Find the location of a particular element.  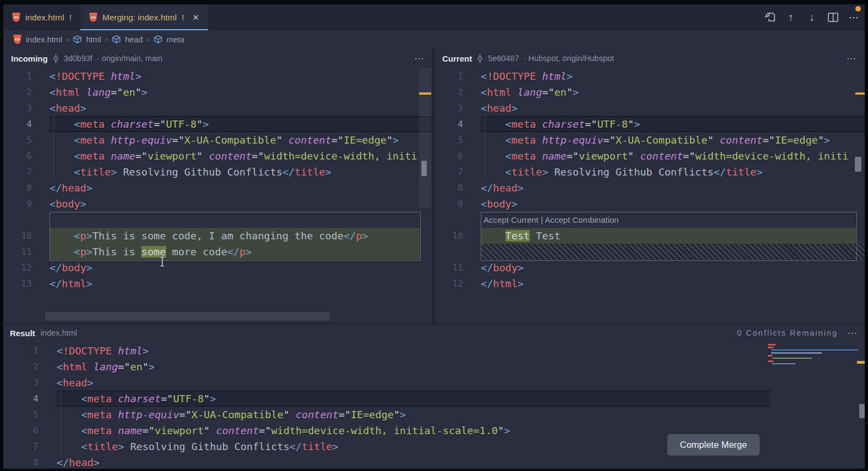

code-line: 12</body> is located at coordinates (218, 267).